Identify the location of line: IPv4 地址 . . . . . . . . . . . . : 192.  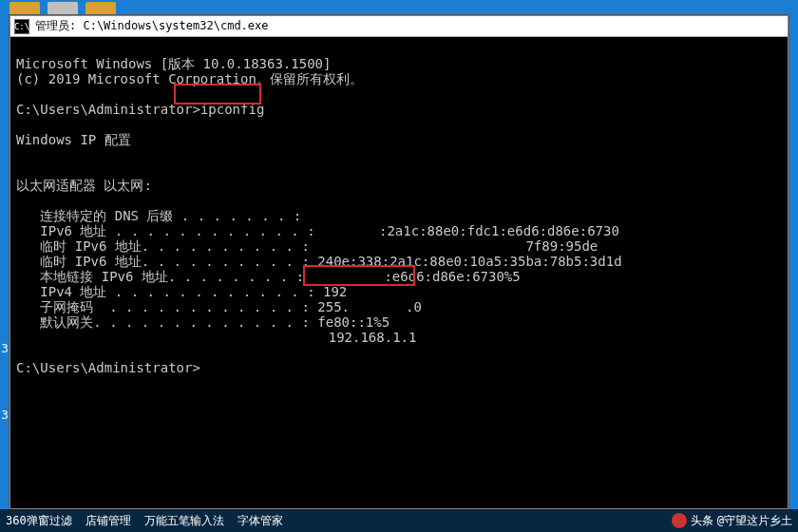
(181, 292).